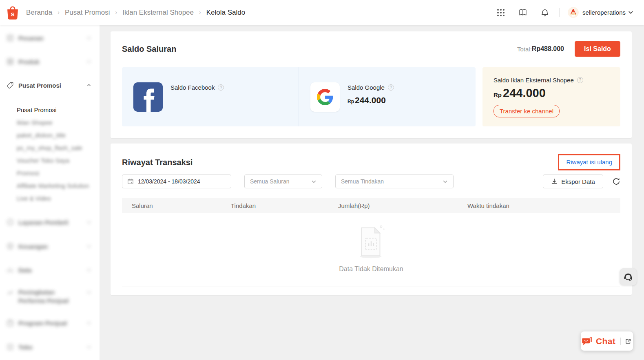 The height and width of the screenshot is (360, 644). What do you see at coordinates (371, 243) in the screenshot?
I see `no-data-document-icon` at bounding box center [371, 243].